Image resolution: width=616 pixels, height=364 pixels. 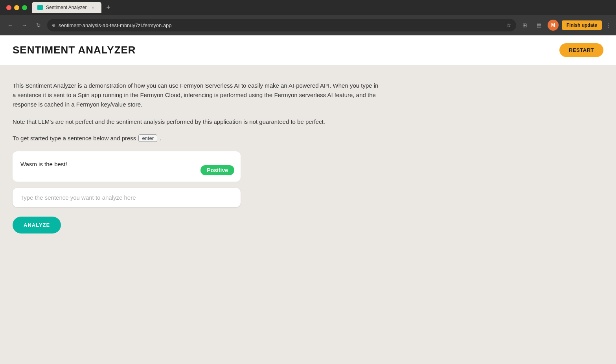 What do you see at coordinates (197, 138) in the screenshot?
I see `instruction-text: To get started type a sentence below and…` at bounding box center [197, 138].